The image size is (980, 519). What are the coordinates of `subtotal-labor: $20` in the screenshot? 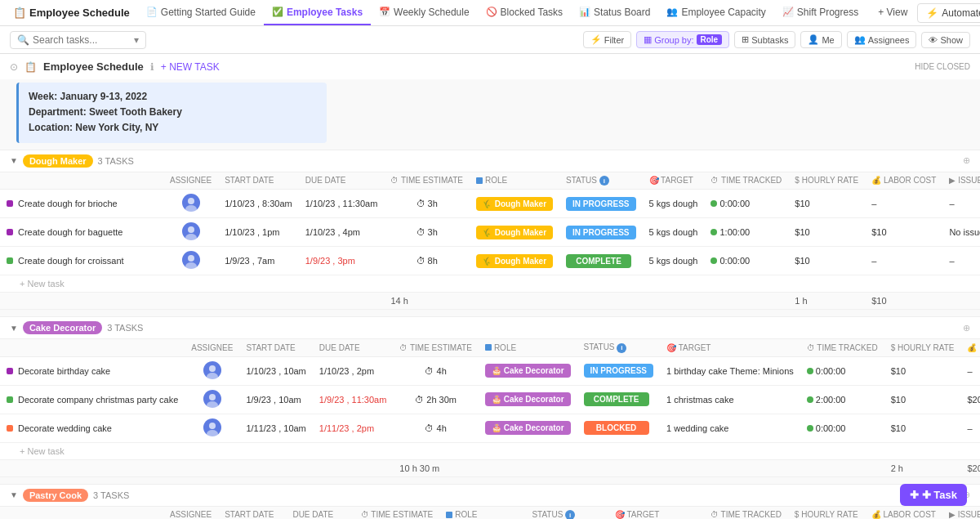 It's located at (970, 468).